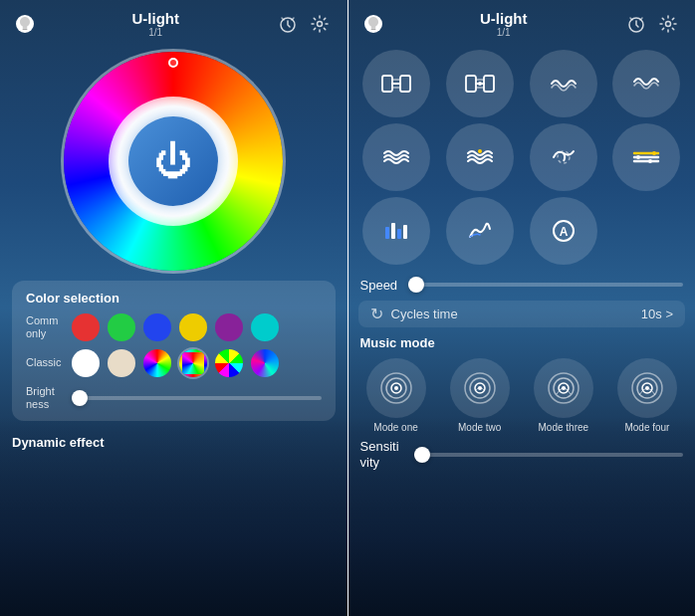 The height and width of the screenshot is (616, 695). Describe the element at coordinates (155, 18) in the screenshot. I see `left-app-title: U-light` at that location.